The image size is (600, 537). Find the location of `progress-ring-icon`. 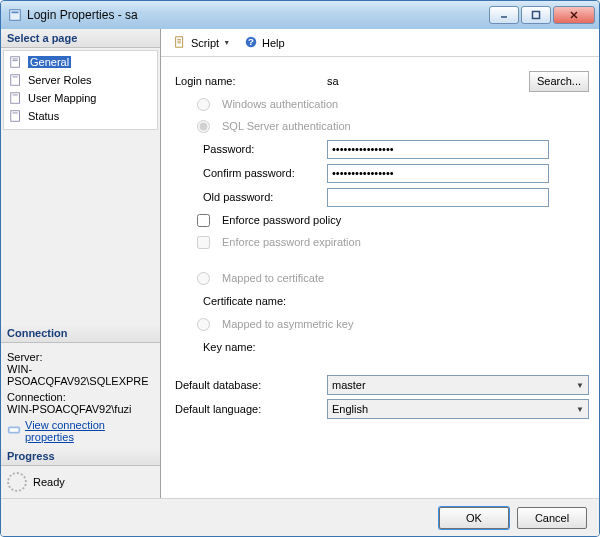

progress-ring-icon is located at coordinates (17, 482).